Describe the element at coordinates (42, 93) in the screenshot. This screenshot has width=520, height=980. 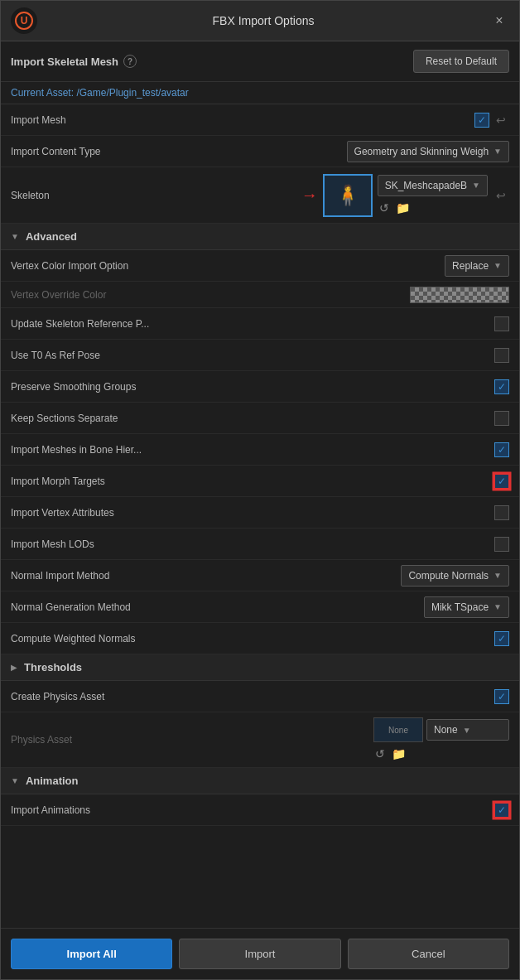
I see `current-asset-label: Current Asset:` at that location.